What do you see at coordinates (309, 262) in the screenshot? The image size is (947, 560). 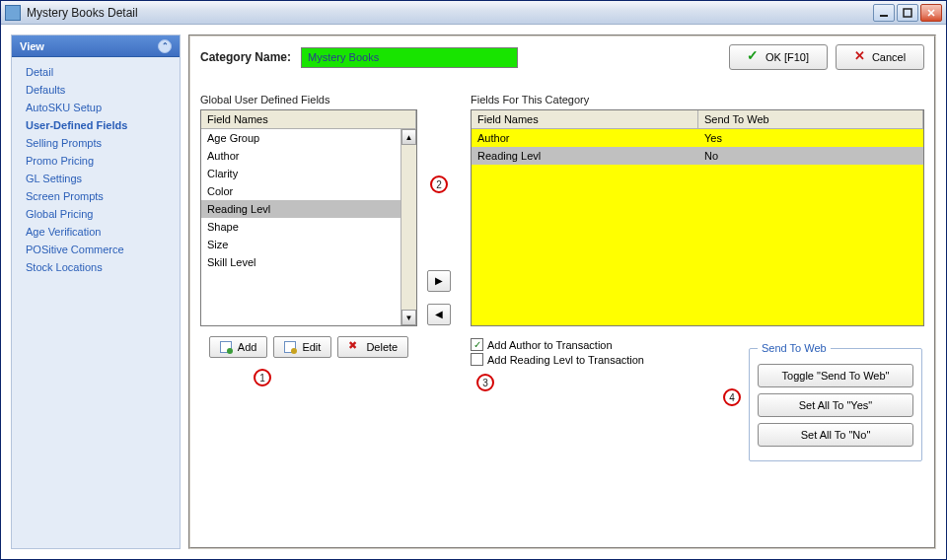 I see `list-item: Skill Level` at bounding box center [309, 262].